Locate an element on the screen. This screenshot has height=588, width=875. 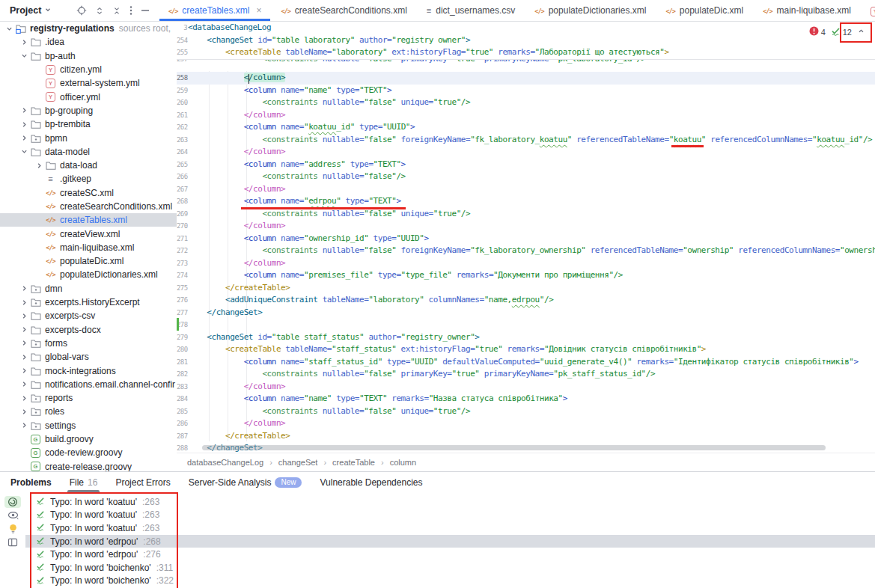
tab-createTables.xml: </>createTables.xml× is located at coordinates (215, 10).